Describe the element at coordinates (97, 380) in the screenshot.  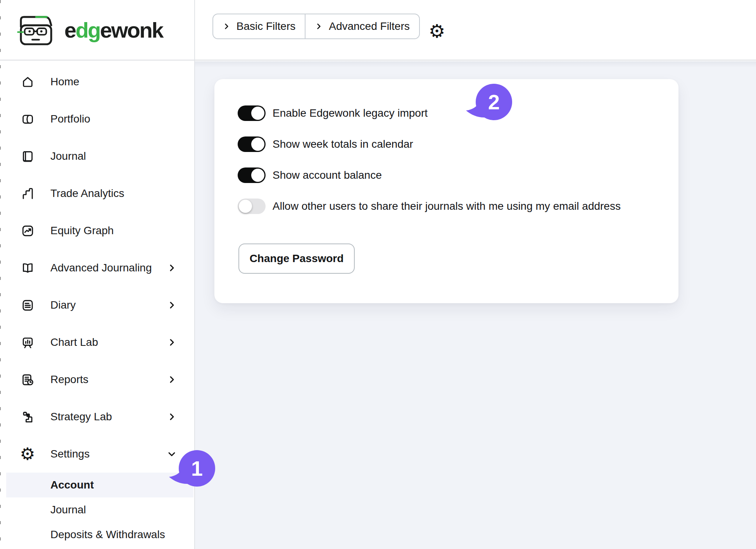
I see `sidebar-item-reports: Reports` at that location.